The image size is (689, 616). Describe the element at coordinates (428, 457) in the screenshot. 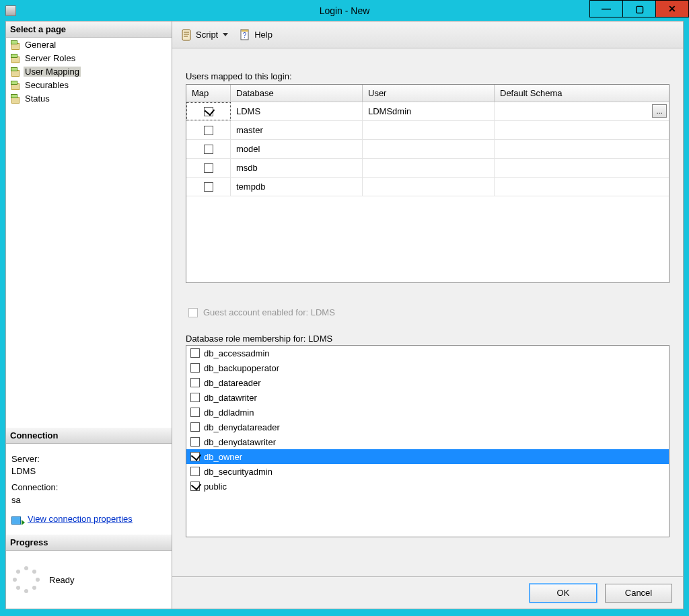

I see `role-row: db_owner` at that location.